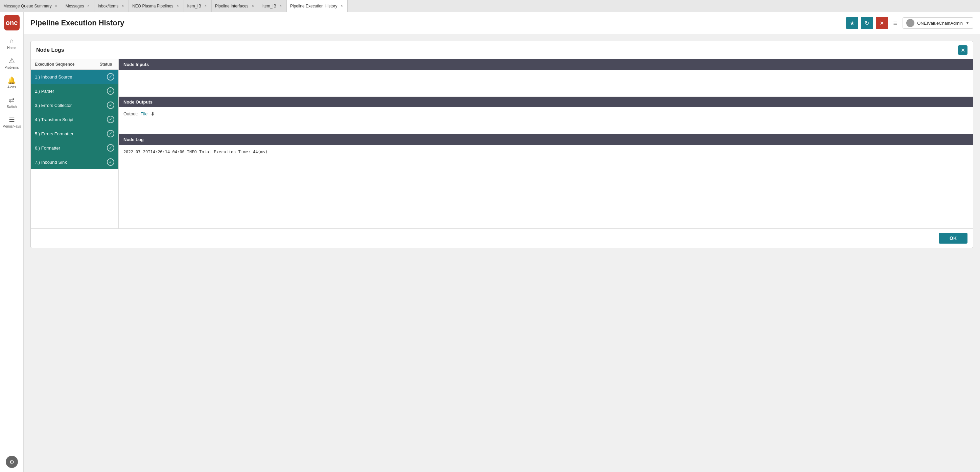 The height and width of the screenshot is (472, 980). Describe the element at coordinates (11, 63) in the screenshot. I see `sidebar-item-problems: ⚠ Problems` at that location.